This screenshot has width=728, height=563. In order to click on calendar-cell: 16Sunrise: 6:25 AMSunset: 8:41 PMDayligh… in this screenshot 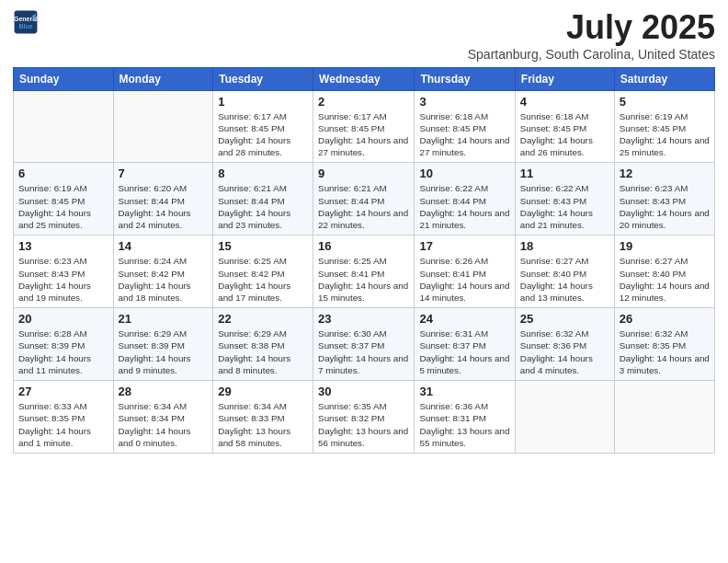, I will do `click(364, 272)`.